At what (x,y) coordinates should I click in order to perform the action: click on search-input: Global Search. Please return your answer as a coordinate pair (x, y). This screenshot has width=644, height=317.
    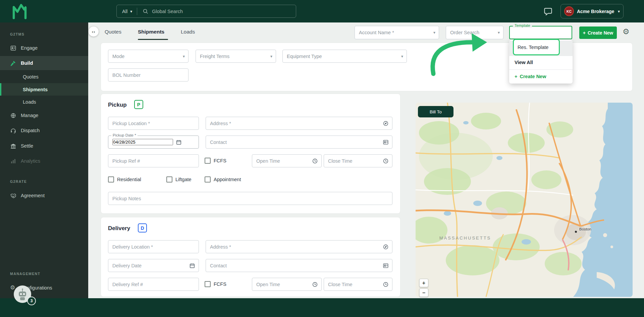
    Looking at the image, I should click on (167, 11).